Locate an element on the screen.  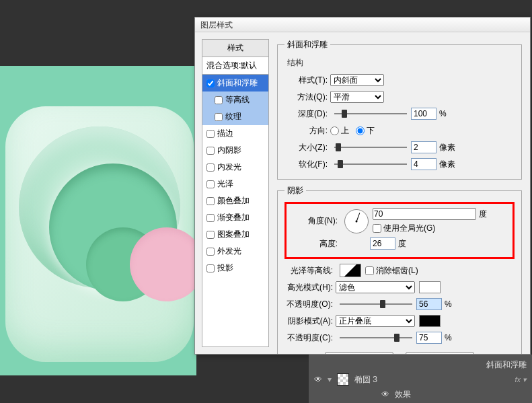
depth-label: 深度(D): is located at coordinates (307, 114).